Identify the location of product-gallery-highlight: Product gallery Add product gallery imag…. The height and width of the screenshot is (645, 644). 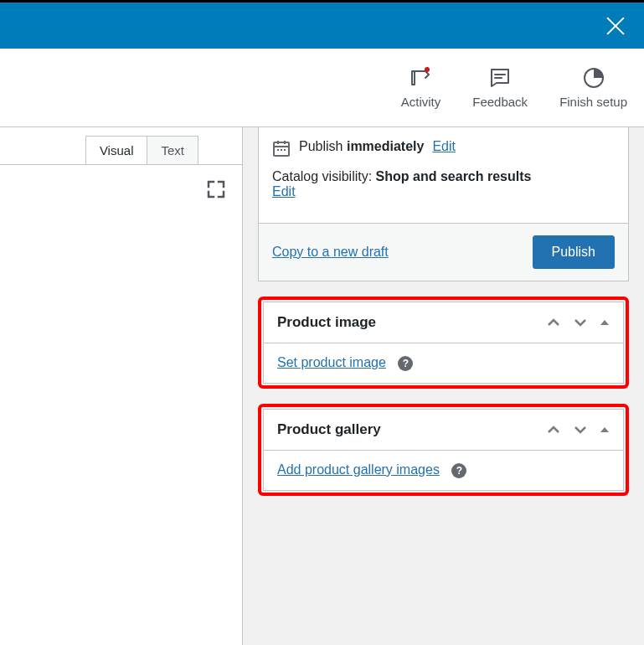
(444, 450).